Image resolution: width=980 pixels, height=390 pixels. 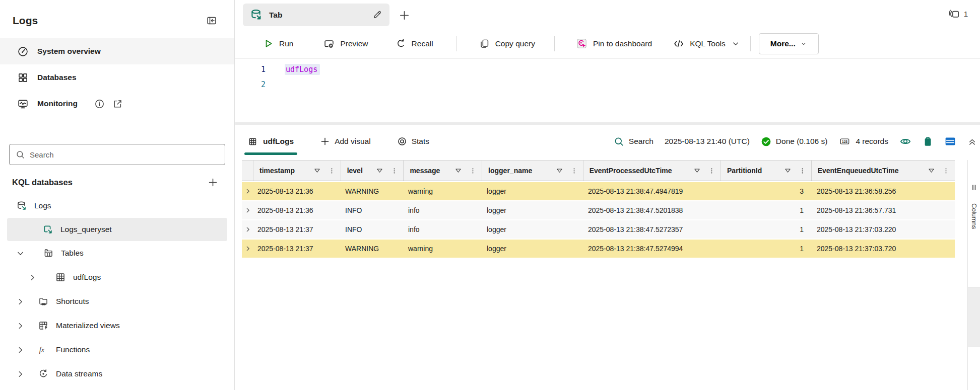 What do you see at coordinates (372, 171) in the screenshot?
I see `grid-header-level: level` at bounding box center [372, 171].